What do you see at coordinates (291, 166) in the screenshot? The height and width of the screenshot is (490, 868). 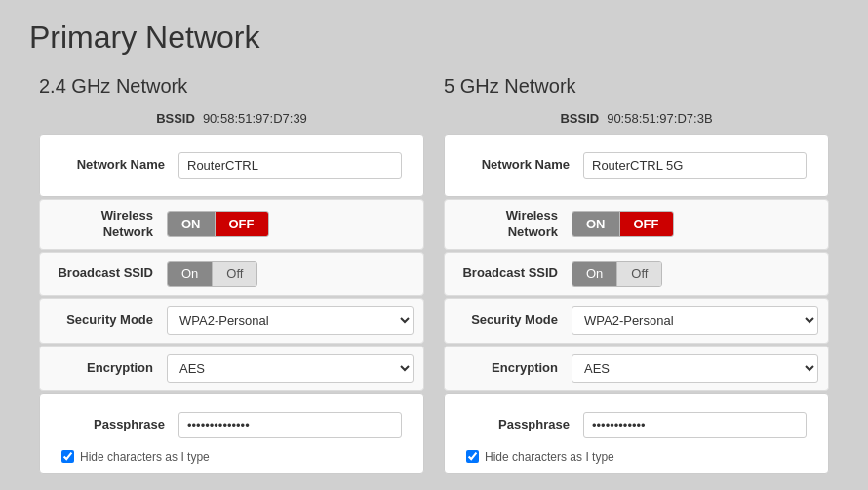 I see `network-24-name-input` at bounding box center [291, 166].